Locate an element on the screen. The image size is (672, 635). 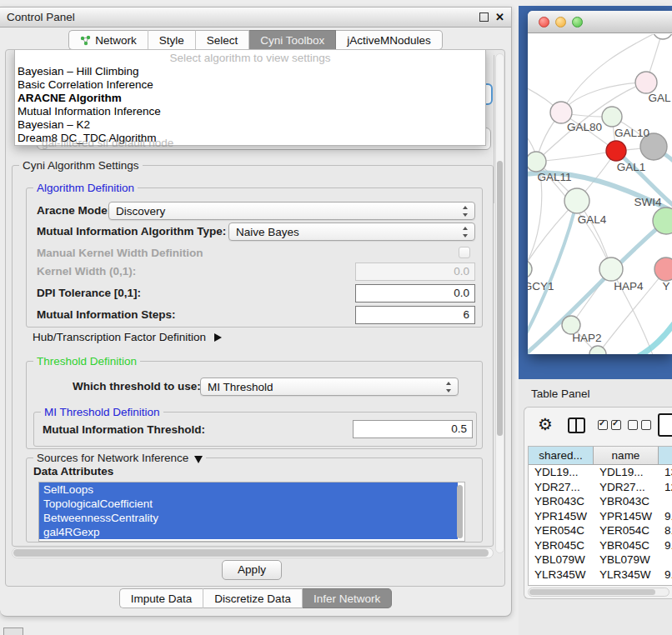
popup-hint: Select algorithm to view settings is located at coordinates (250, 58).